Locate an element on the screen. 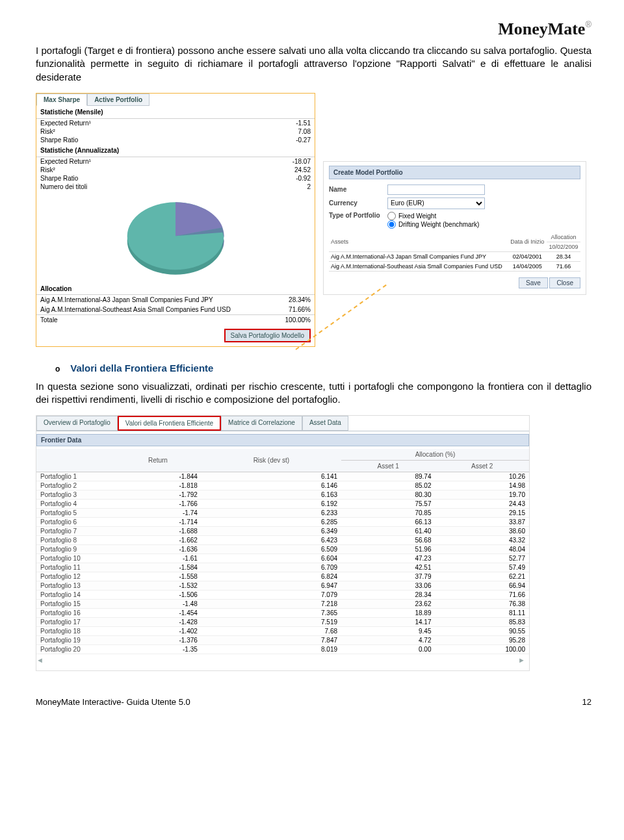  dialog-asset-row: Aig A.M.International-A3 Japan Small Com… is located at coordinates (455, 256).